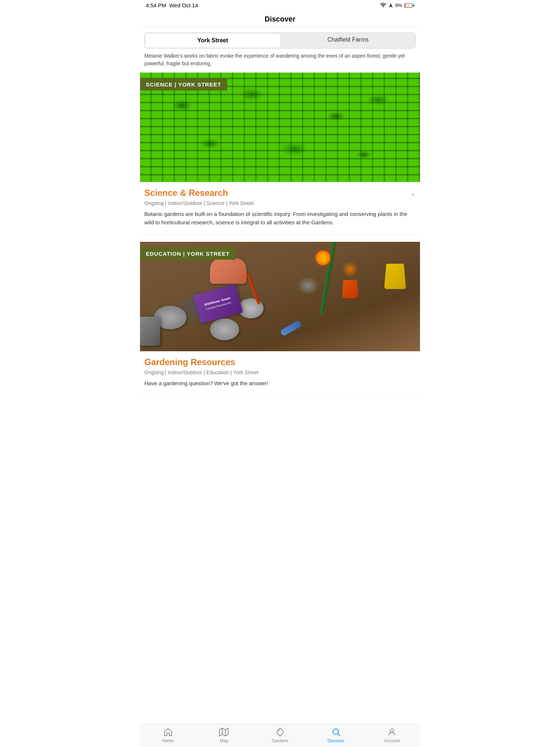 The image size is (560, 747). What do you see at coordinates (228, 271) in the screenshot?
I see `garden-gloves` at bounding box center [228, 271].